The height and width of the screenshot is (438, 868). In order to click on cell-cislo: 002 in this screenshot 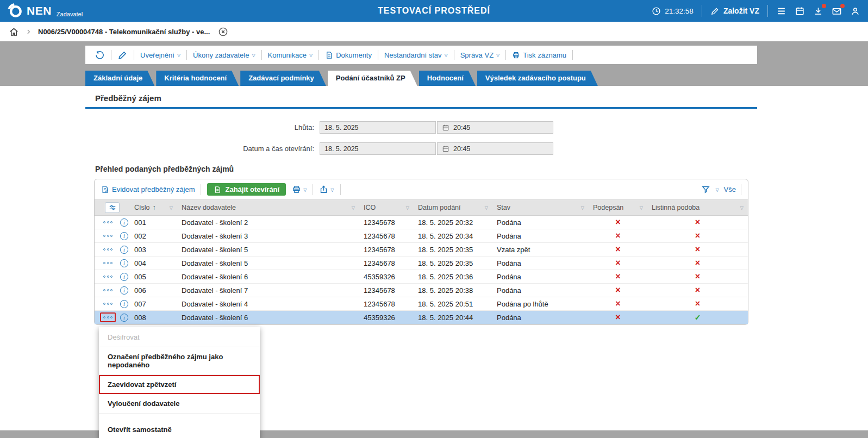, I will do `click(153, 236)`.